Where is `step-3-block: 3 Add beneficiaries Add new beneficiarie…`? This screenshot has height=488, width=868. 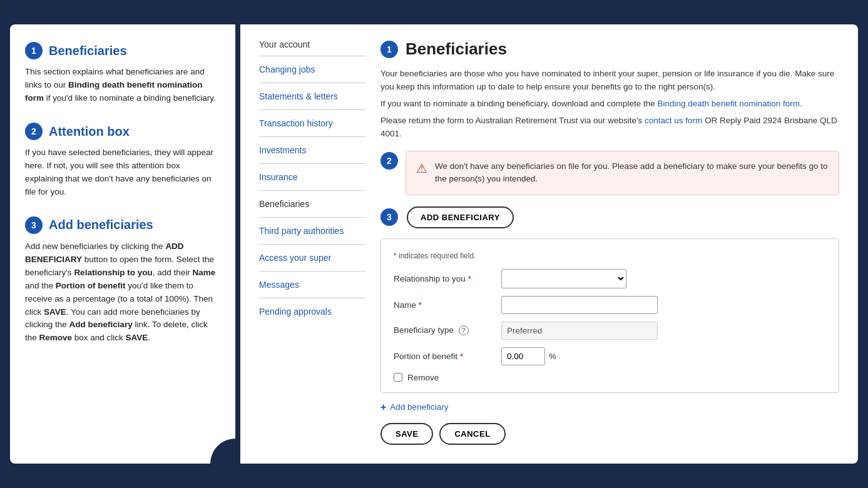
step-3-block: 3 Add beneficiaries Add new beneficiarie… is located at coordinates (123, 280).